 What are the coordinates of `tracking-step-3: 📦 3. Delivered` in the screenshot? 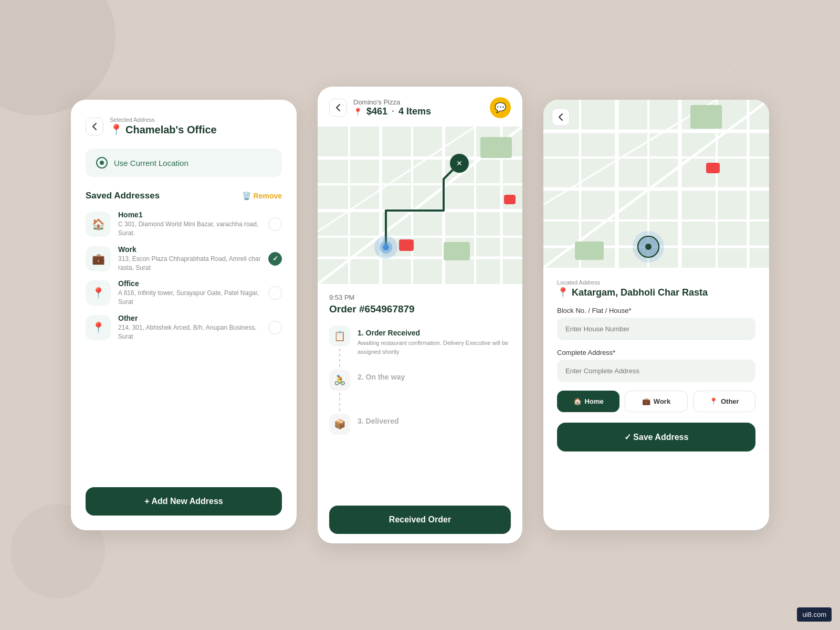 It's located at (420, 425).